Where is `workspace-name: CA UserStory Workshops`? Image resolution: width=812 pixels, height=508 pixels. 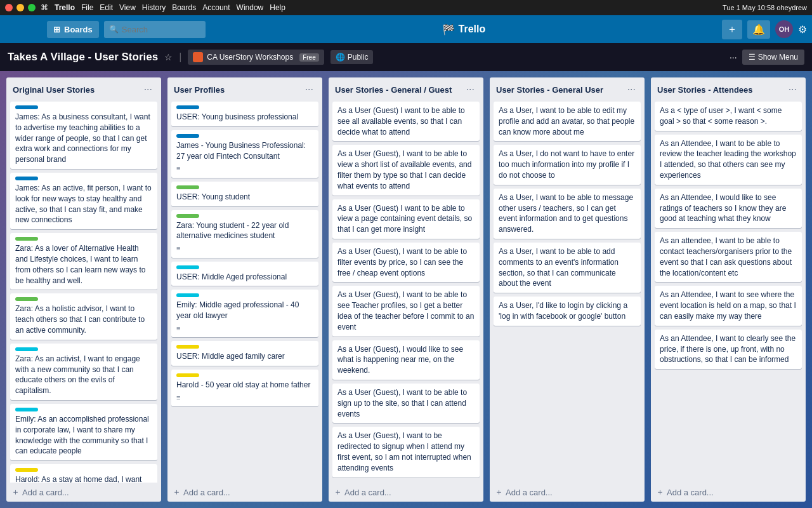
workspace-name: CA UserStory Workshops is located at coordinates (250, 57).